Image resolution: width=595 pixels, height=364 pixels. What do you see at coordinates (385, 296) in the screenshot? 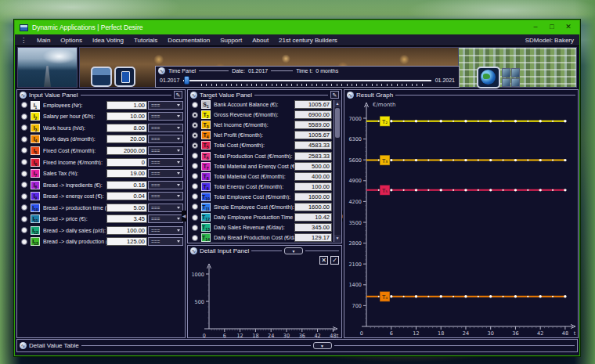
I see `series-label-box: T₄` at bounding box center [385, 296].